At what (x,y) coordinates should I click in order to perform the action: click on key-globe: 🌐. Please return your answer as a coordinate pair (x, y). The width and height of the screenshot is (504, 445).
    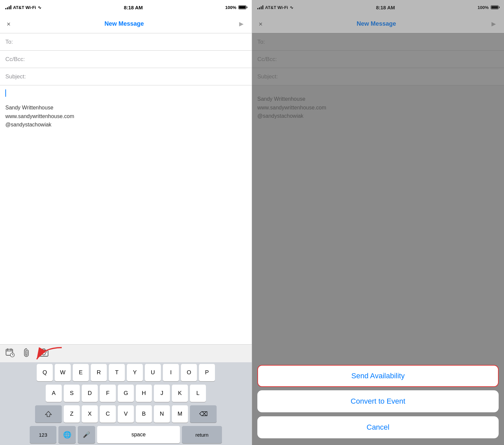
    Looking at the image, I should click on (67, 435).